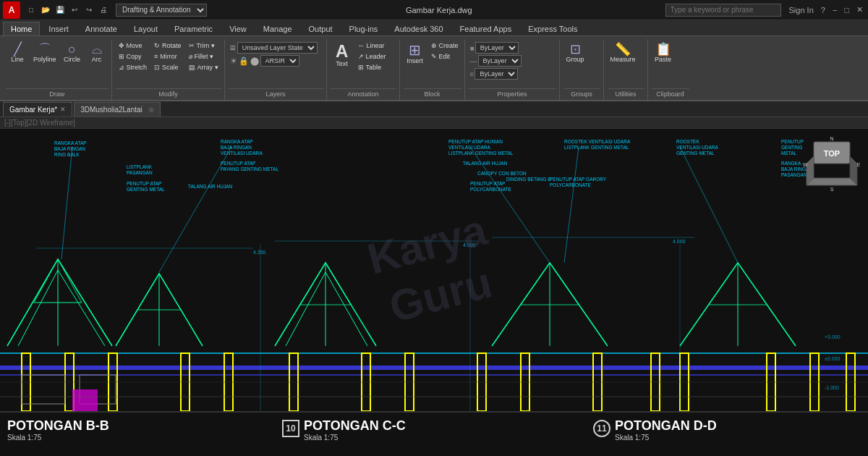  What do you see at coordinates (663, 54) in the screenshot?
I see `paste-button: 📋 Paste` at bounding box center [663, 54].